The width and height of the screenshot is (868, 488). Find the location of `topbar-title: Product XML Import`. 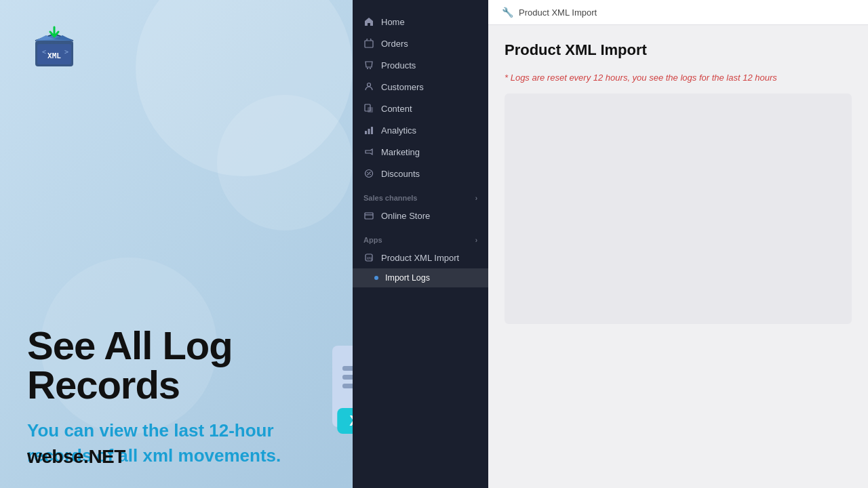

topbar-title: Product XML Import is located at coordinates (557, 12).